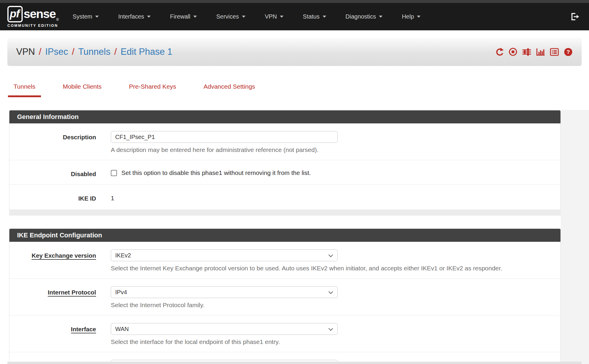 This screenshot has height=364, width=589. Describe the element at coordinates (33, 17) in the screenshot. I see `pfsense-logo: pf sense ® COMMUNITY EDITION` at that location.